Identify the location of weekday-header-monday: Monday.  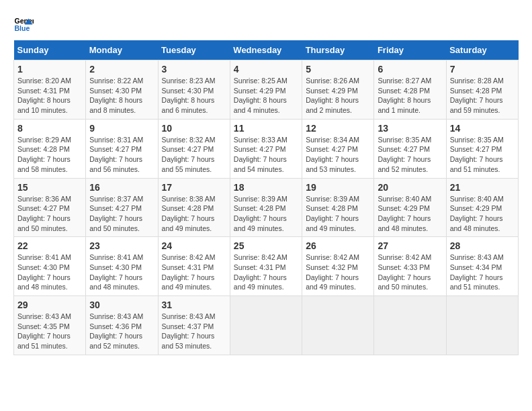
(122, 50).